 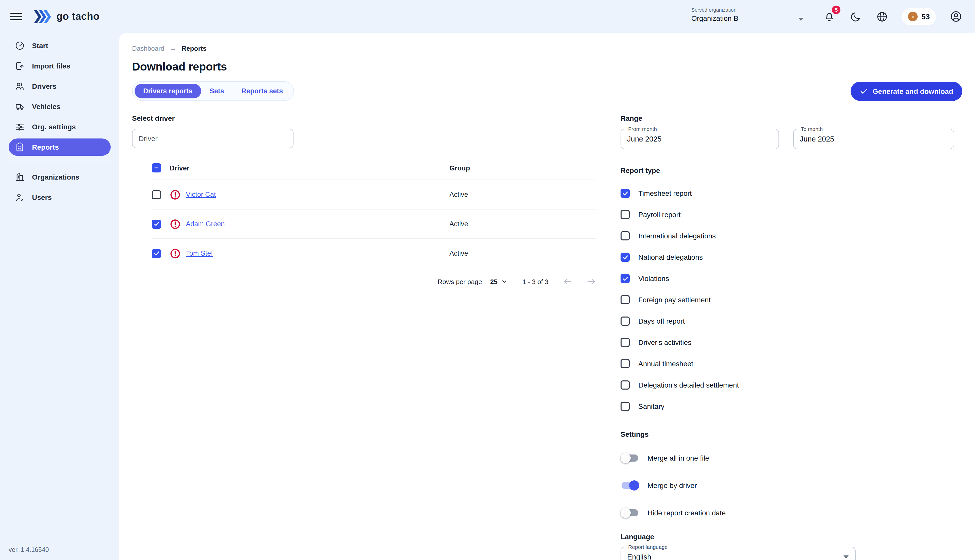 I want to click on report-option-label: International delegations, so click(x=677, y=236).